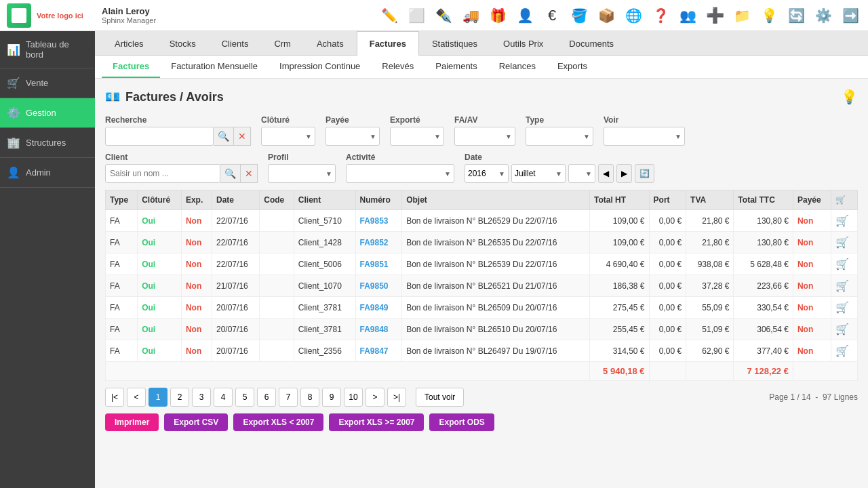 Image resolution: width=868 pixels, height=488 pixels. Describe the element at coordinates (320, 66) in the screenshot. I see `subtab-impression-continue: Impression Continue` at that location.